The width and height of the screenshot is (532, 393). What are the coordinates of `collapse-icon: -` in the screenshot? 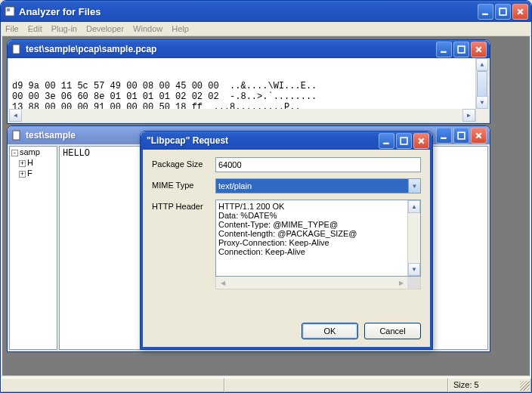 It's located at (15, 153).